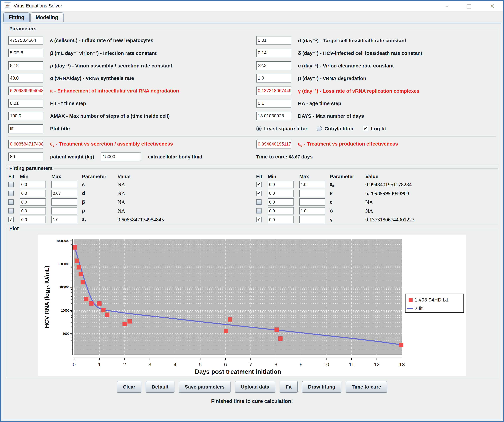 This screenshot has width=504, height=422. I want to click on param-row: 0.13731806744901γ (day⁻¹) - Loss rate of…, so click(376, 91).